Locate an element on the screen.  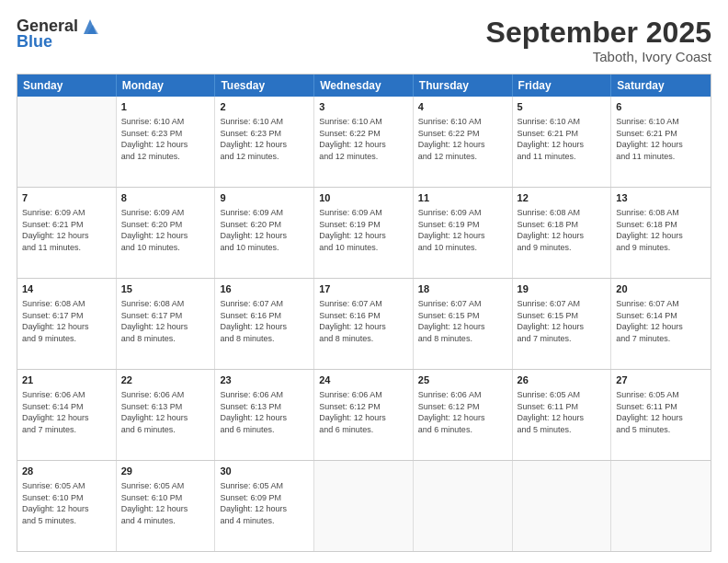
day-number: 13 is located at coordinates (661, 199).